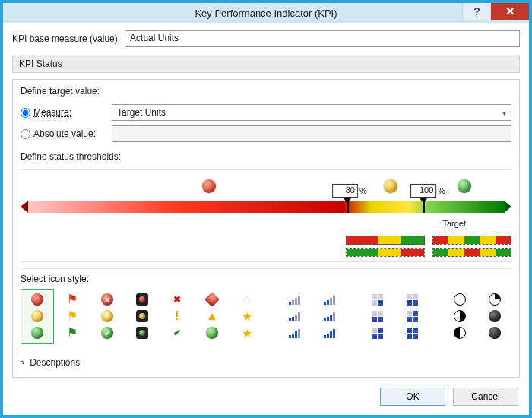 This screenshot has height=418, width=532. What do you see at coordinates (385, 252) in the screenshot?
I see `direction-option-gyr` at bounding box center [385, 252].